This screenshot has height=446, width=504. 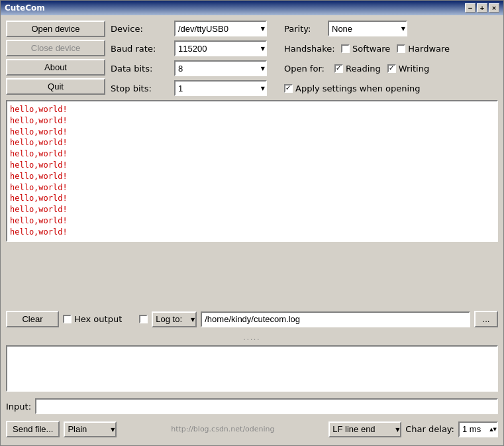 I want to click on delay-select: 1 ms, so click(x=478, y=429).